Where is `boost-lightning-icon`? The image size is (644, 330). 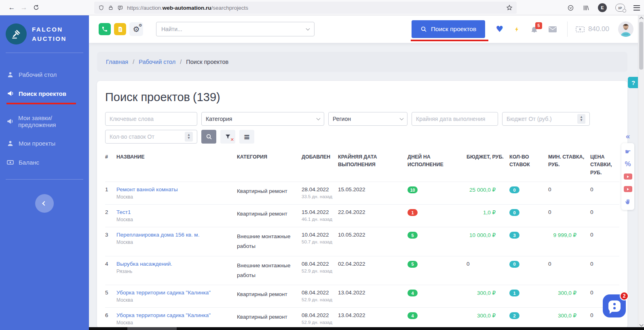
boost-lightning-icon is located at coordinates (517, 29).